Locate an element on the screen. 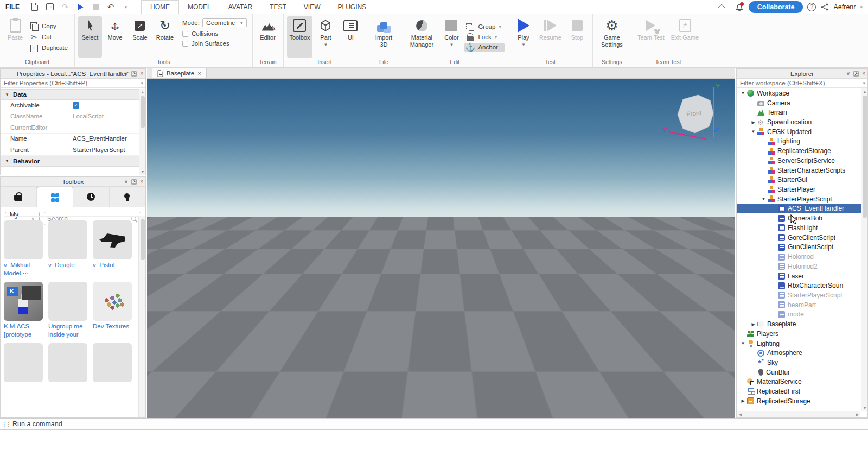  toolbox-tab-inventory is located at coordinates (55, 197).